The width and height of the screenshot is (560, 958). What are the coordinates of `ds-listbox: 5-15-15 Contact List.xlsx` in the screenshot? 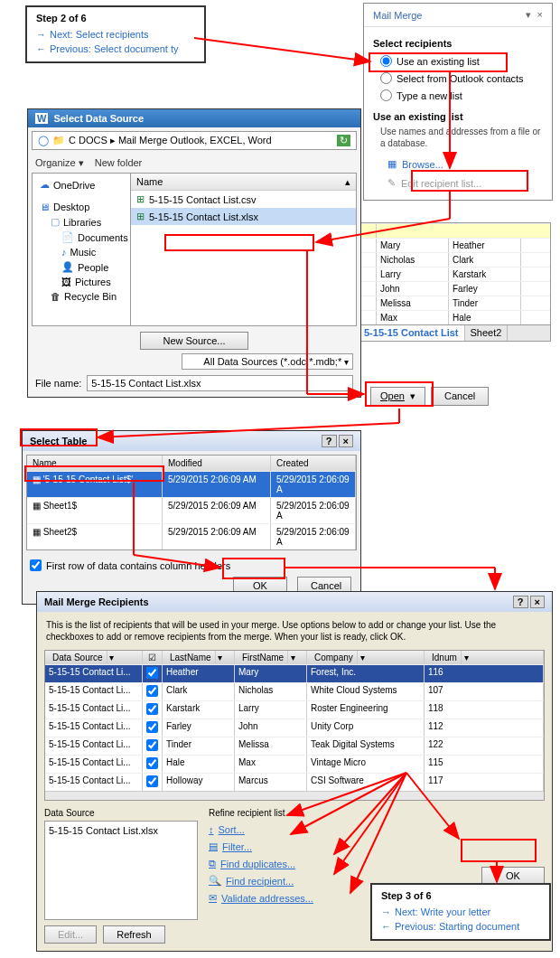 It's located at (121, 870).